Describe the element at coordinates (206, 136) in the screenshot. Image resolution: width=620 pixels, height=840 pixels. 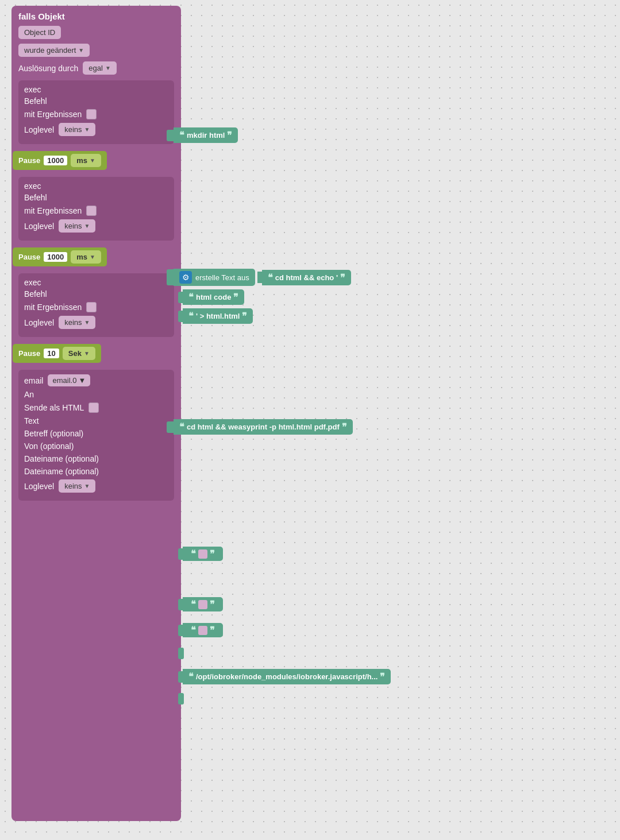
I see `cmd-mkdir-block: ❝ mkdir html ❞` at that location.